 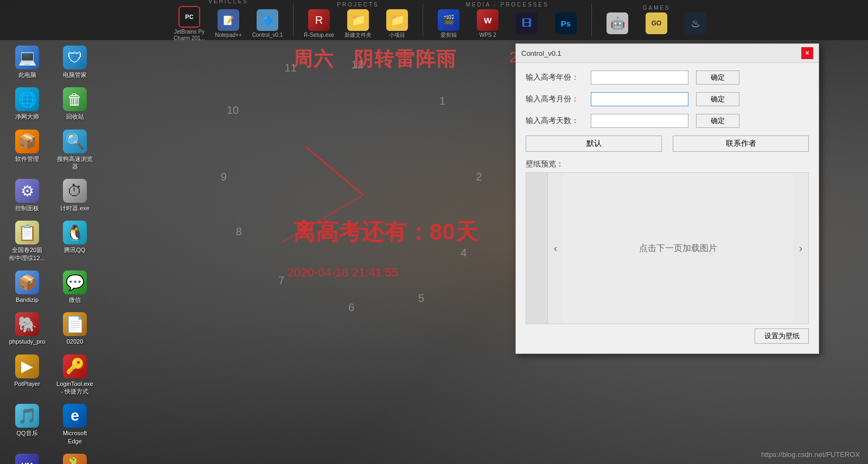 What do you see at coordinates (27, 104) in the screenshot?
I see `desktop-icon-jingwang: 🌐 净网大师` at bounding box center [27, 104].